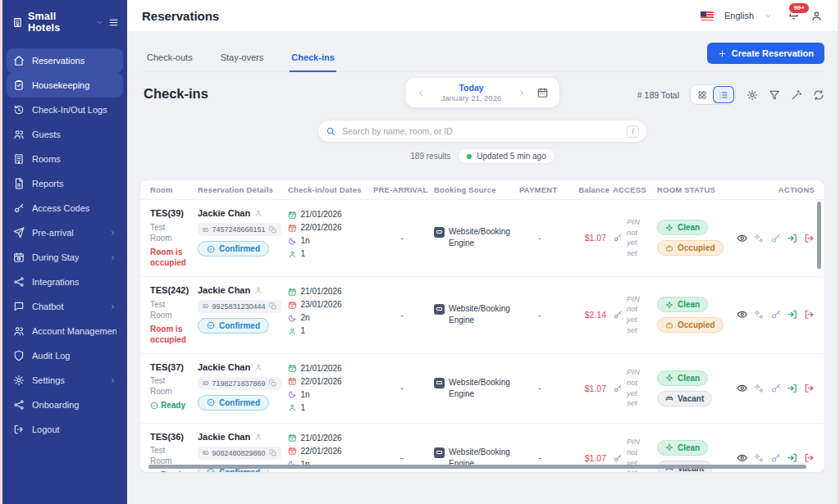 The image size is (840, 504). I want to click on horizontal-scrollbar, so click(477, 467).